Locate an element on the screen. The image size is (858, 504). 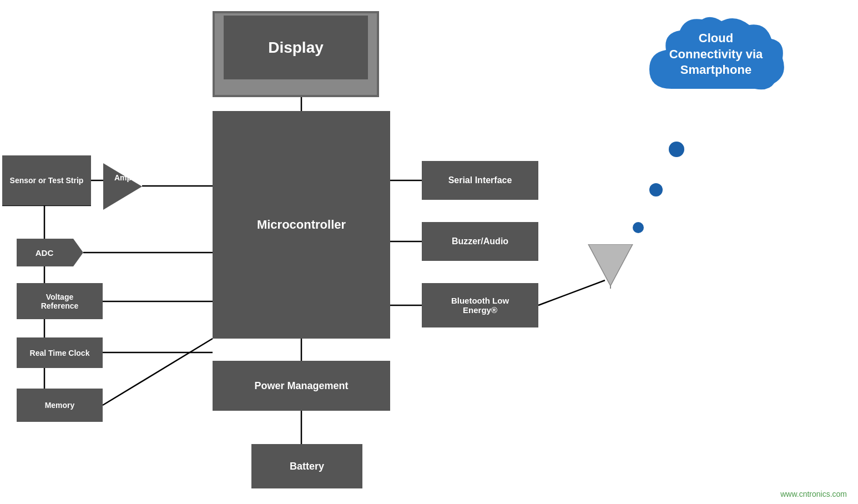
serial-interface-block: Serial Interface is located at coordinates (480, 180).